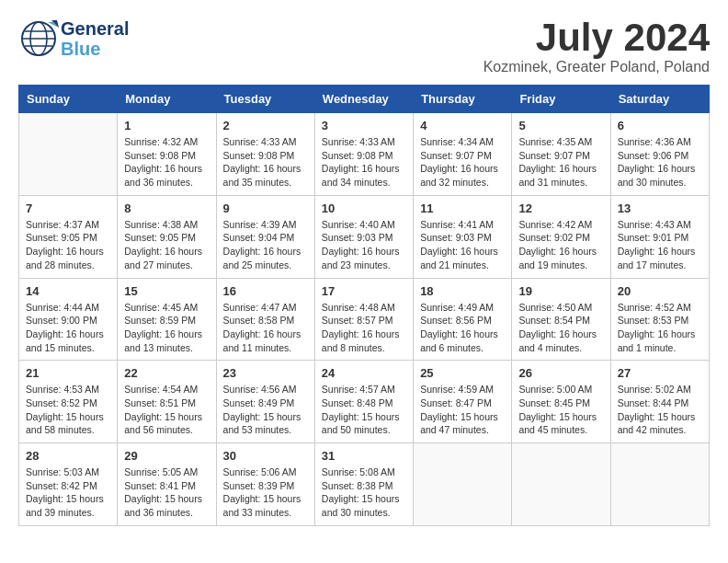 The height and width of the screenshot is (563, 728). I want to click on calendar-cell: 20Sunrise: 4:52 AMSunset: 8:53 PMDayligh…, so click(660, 319).